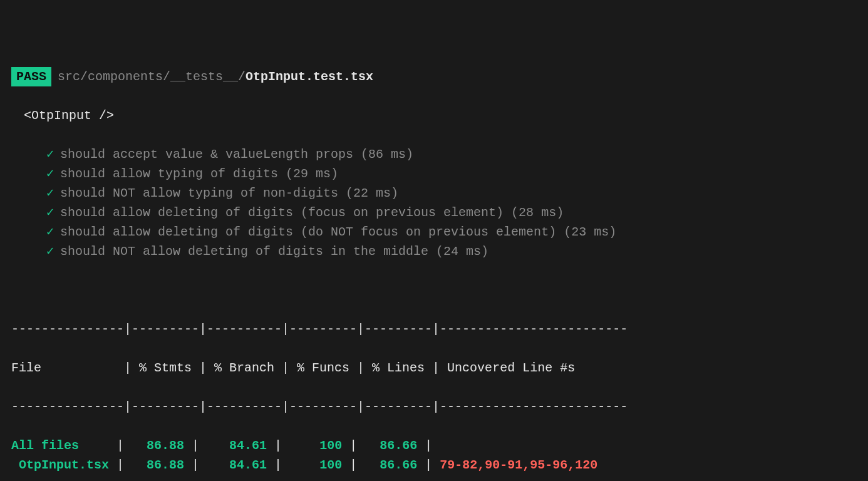 The height and width of the screenshot is (481, 868). Describe the element at coordinates (434, 455) in the screenshot. I see `coverage-rows: All files | 86.88 | 84.61 | 100 | 86.66 …` at that location.